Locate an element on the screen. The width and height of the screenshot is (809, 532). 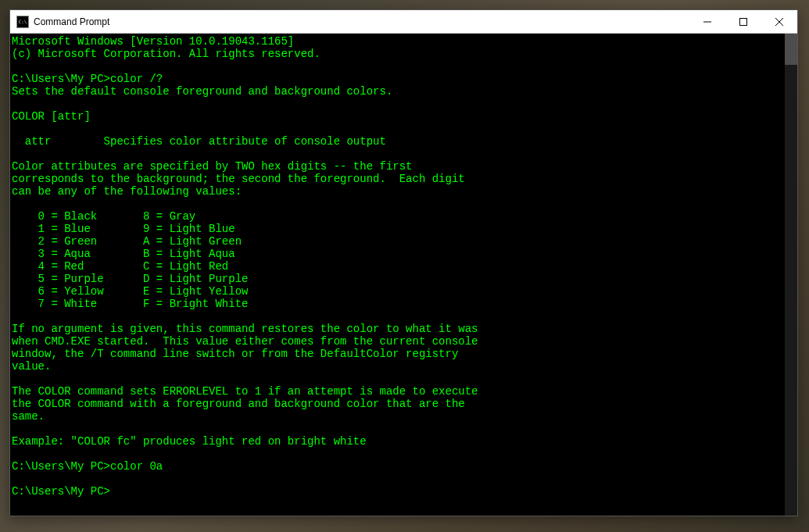
maximize-button is located at coordinates (743, 22).